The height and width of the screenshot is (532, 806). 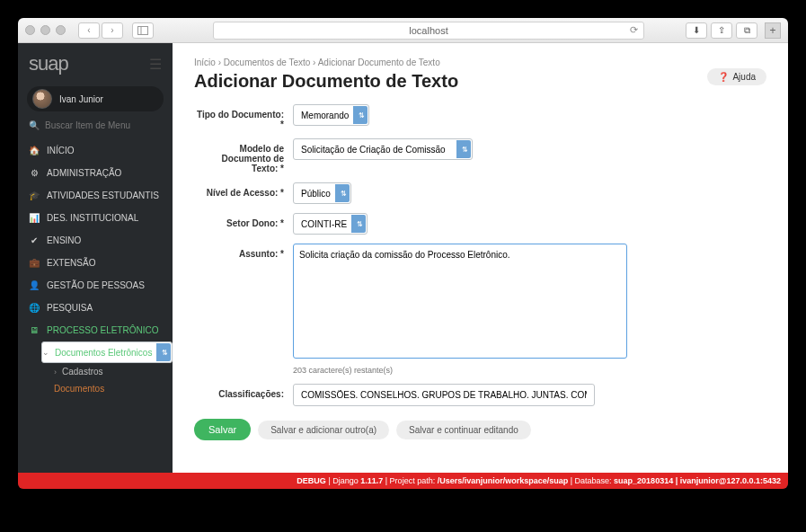 I want to click on tabs-button: ⧉, so click(x=747, y=31).